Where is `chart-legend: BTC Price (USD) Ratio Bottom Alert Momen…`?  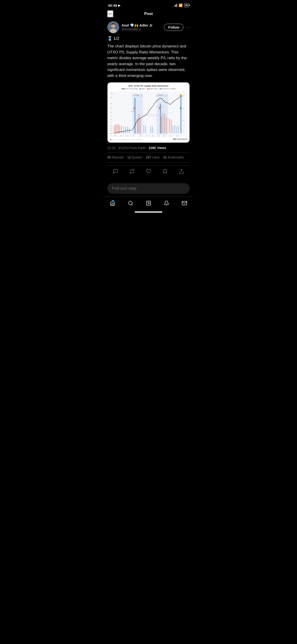 chart-legend: BTC Price (USD) Ratio Bottom Alert Momen… is located at coordinates (148, 89).